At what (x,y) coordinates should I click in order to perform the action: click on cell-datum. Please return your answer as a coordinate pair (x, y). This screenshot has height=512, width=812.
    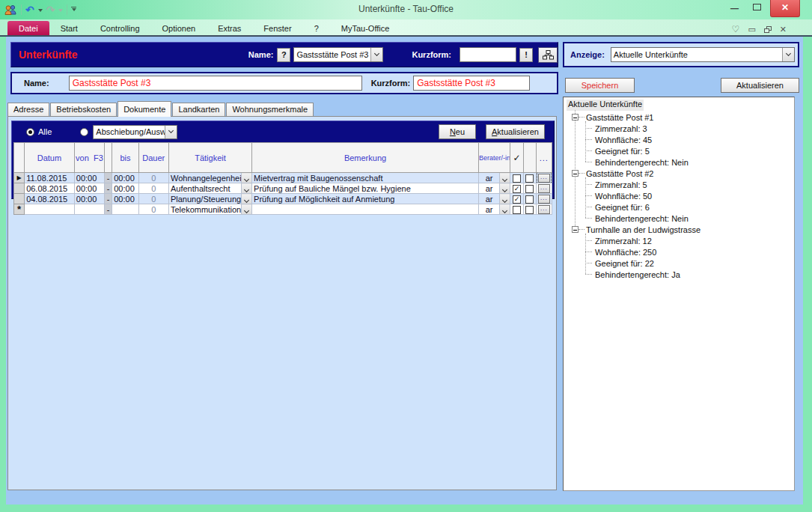
    Looking at the image, I should click on (49, 210).